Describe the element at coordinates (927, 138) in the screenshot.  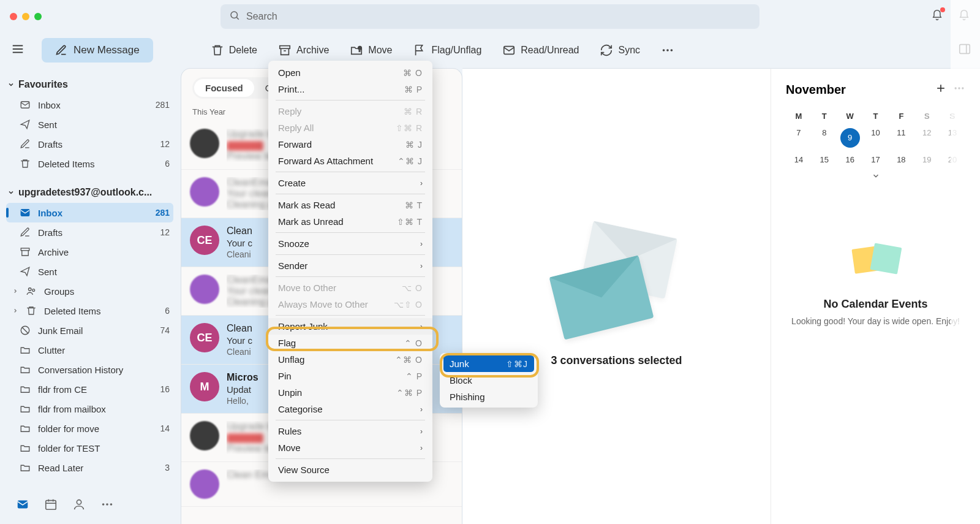
I see `cal-day: 12` at that location.